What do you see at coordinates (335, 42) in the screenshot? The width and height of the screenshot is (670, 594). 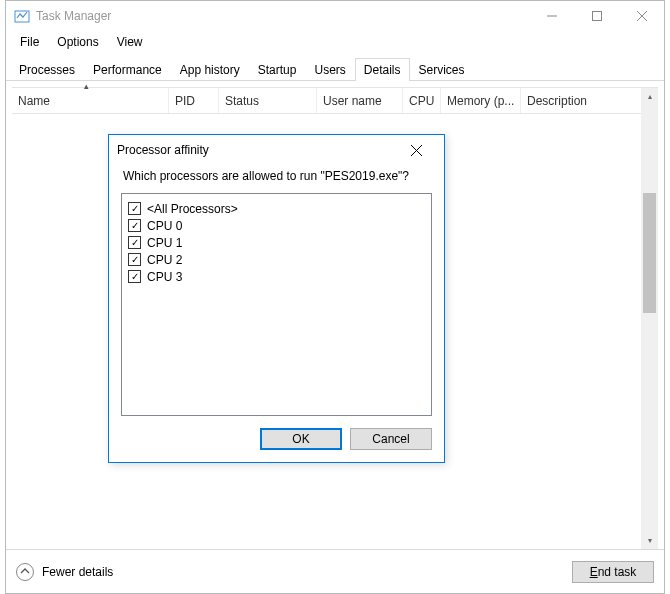 I see `menubar: File Options View` at bounding box center [335, 42].